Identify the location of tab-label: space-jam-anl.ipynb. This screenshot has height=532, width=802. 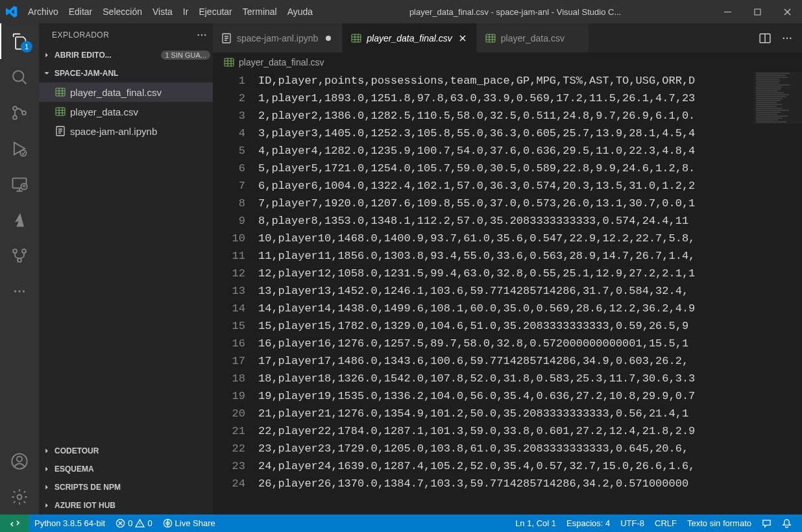
(278, 38).